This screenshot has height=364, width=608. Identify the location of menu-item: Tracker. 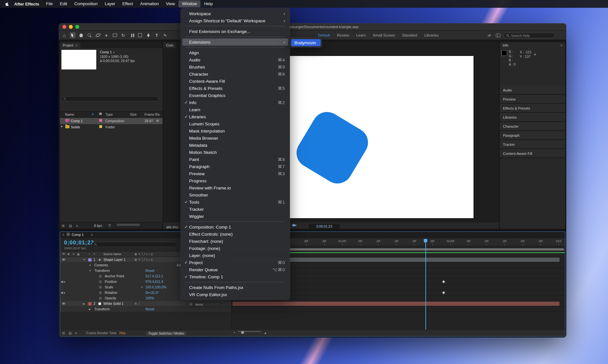
(235, 209).